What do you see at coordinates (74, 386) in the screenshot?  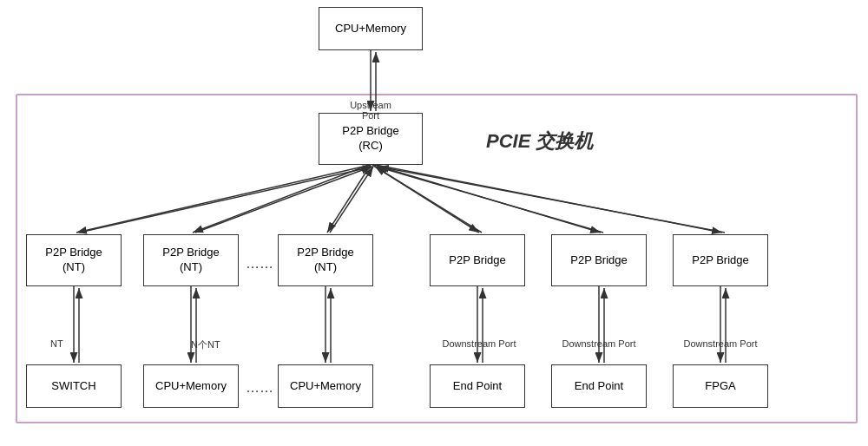 I see `switch-box: SWITCH` at bounding box center [74, 386].